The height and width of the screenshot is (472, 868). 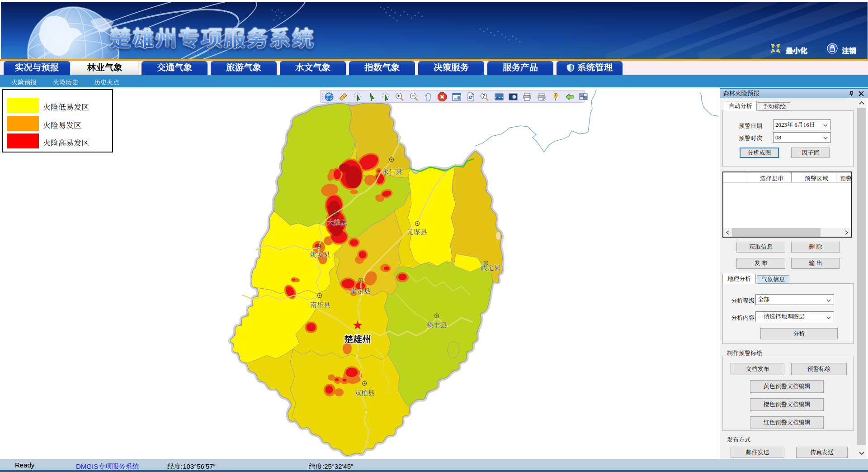 I want to click on svg-text: 姚安县, so click(x=320, y=255).